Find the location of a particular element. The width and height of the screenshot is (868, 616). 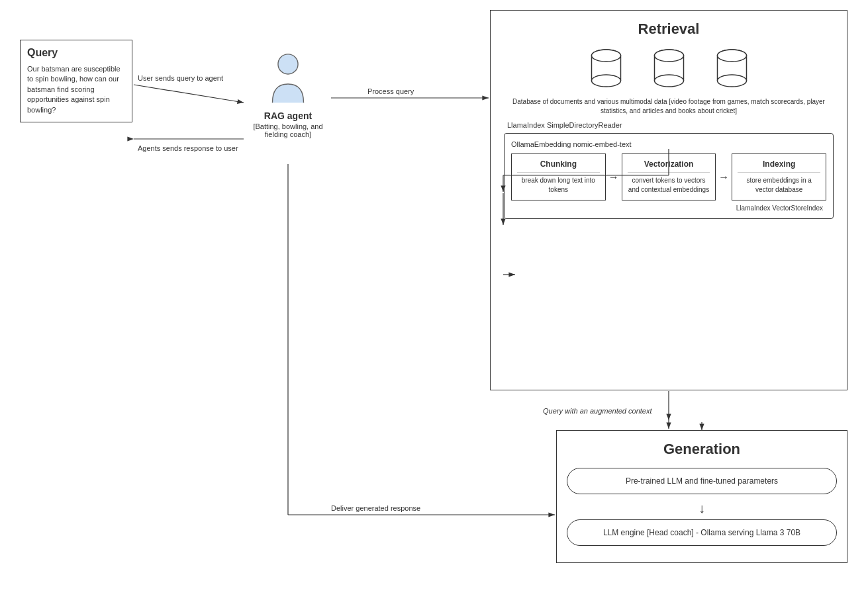

step-indexing-desc: store embeddings in a vector database is located at coordinates (779, 185).